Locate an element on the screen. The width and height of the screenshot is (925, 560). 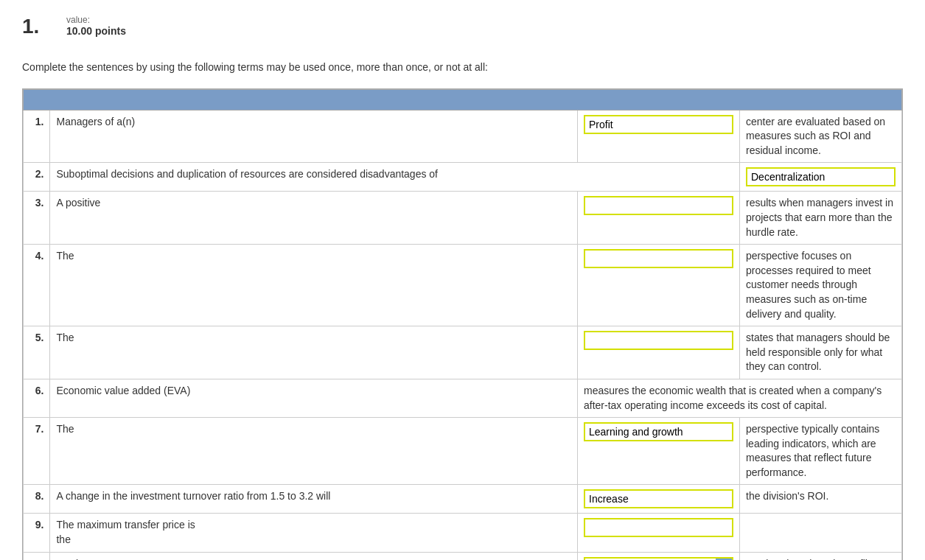
table-row: 2. Suboptimal decisions and duplication … is located at coordinates (463, 177).